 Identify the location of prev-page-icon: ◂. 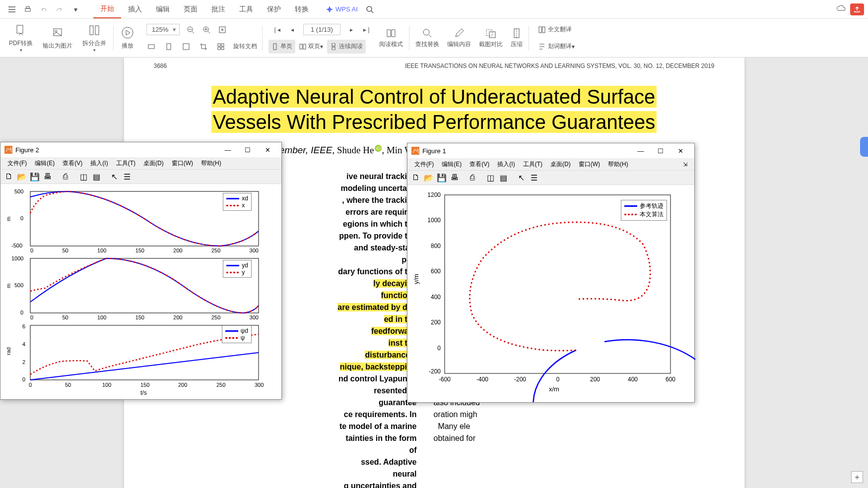
(292, 30).